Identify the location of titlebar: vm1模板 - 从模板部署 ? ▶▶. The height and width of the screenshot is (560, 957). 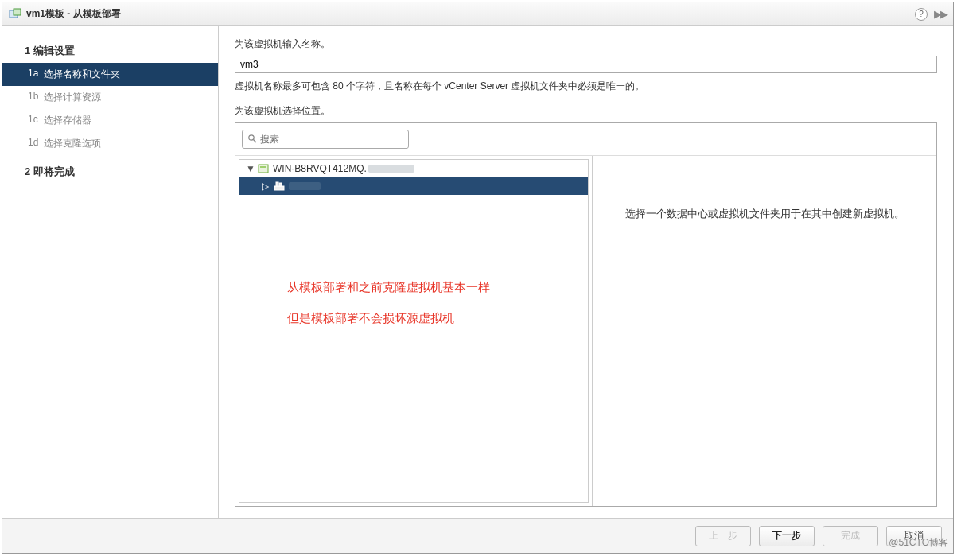
(477, 14).